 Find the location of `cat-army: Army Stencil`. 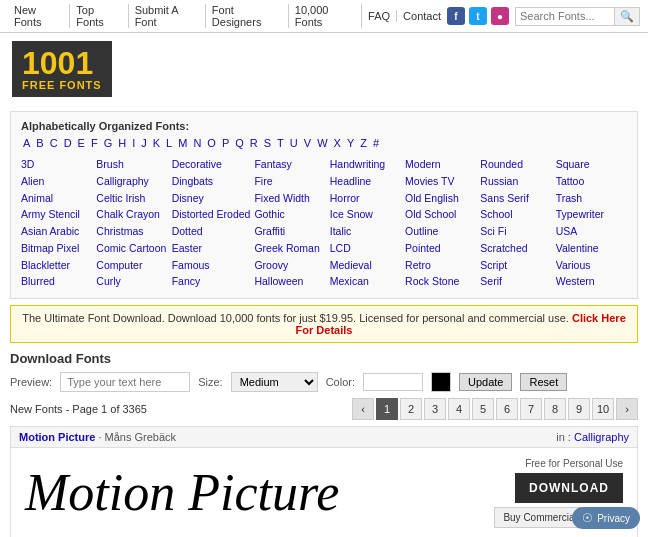

cat-army: Army Stencil is located at coordinates (56, 215).